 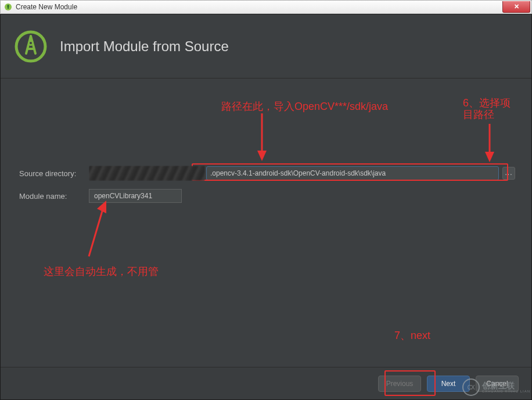 What do you see at coordinates (490, 109) in the screenshot?
I see `annotation-step6: 6、选择项目路径` at bounding box center [490, 109].